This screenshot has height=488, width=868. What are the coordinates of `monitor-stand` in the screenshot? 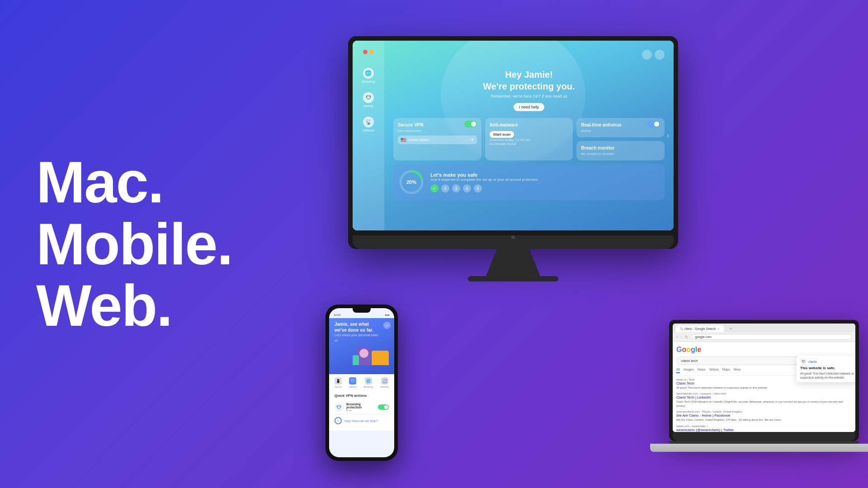 It's located at (513, 263).